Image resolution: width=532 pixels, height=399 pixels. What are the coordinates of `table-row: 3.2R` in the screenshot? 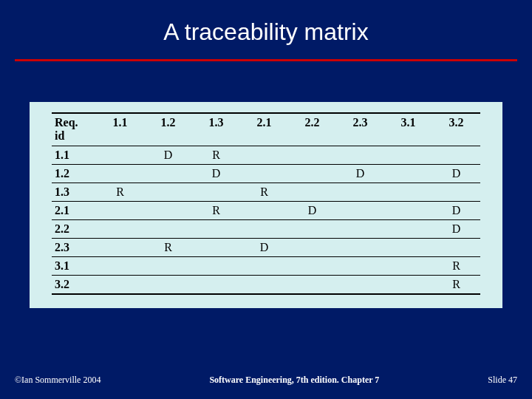 It's located at (266, 284).